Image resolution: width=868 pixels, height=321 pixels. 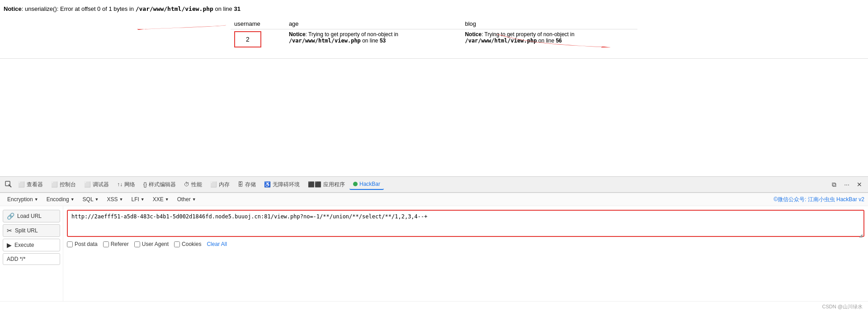 What do you see at coordinates (193, 184) in the screenshot?
I see `tab-performance: ⏱ 性能` at bounding box center [193, 184].